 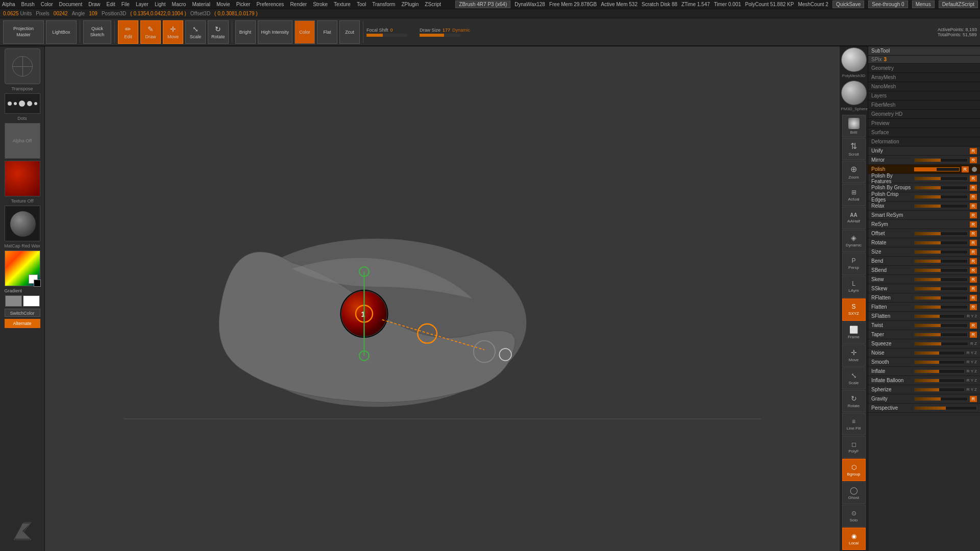 I want to click on quick-sketch-button: Quick Sketch, so click(x=97, y=32).